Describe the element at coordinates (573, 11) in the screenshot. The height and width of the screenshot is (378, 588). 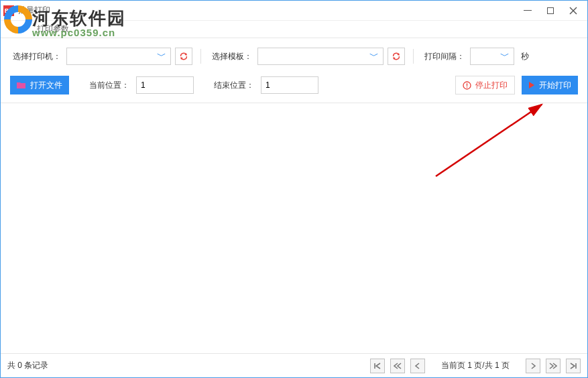
I see `close-button` at that location.